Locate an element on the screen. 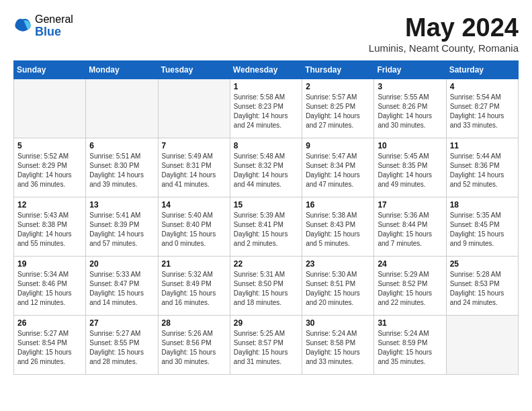 Image resolution: width=532 pixels, height=411 pixels. day-number: 12 is located at coordinates (50, 205).